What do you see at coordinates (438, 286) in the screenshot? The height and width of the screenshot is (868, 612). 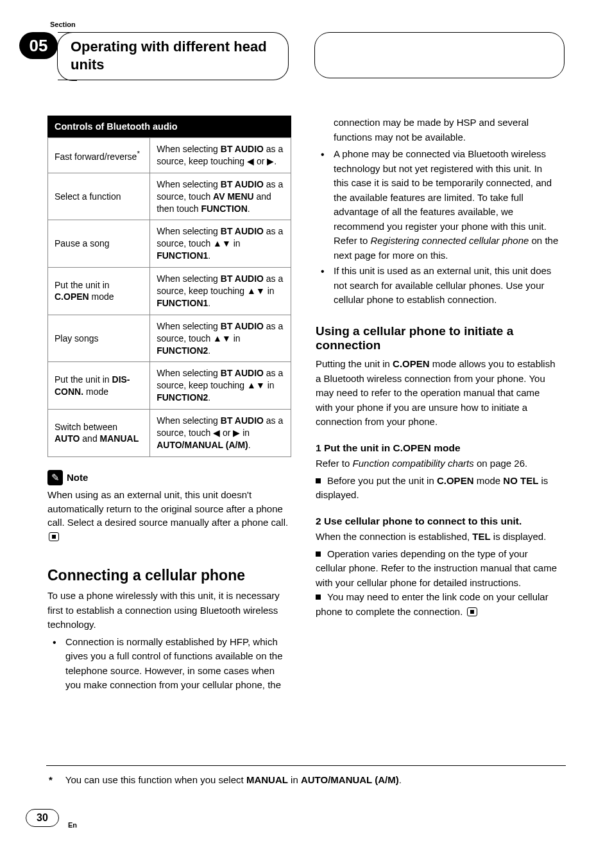 I see `list-item: If this unit is used as an external unit…` at bounding box center [438, 286].